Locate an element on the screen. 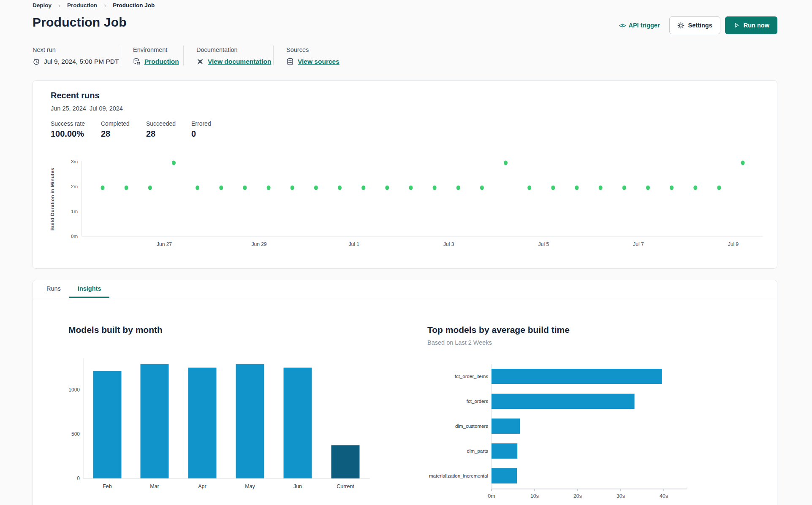 This screenshot has height=505, width=812. hbar-category-label: dim_parts is located at coordinates (478, 451).